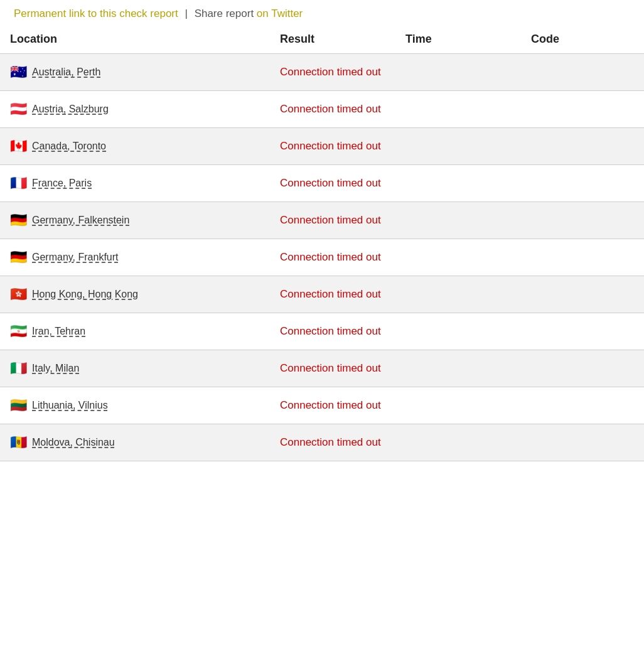 Image resolution: width=644 pixels, height=649 pixels. What do you see at coordinates (73, 442) in the screenshot?
I see `location-name: Moldova, Chisinau` at bounding box center [73, 442].